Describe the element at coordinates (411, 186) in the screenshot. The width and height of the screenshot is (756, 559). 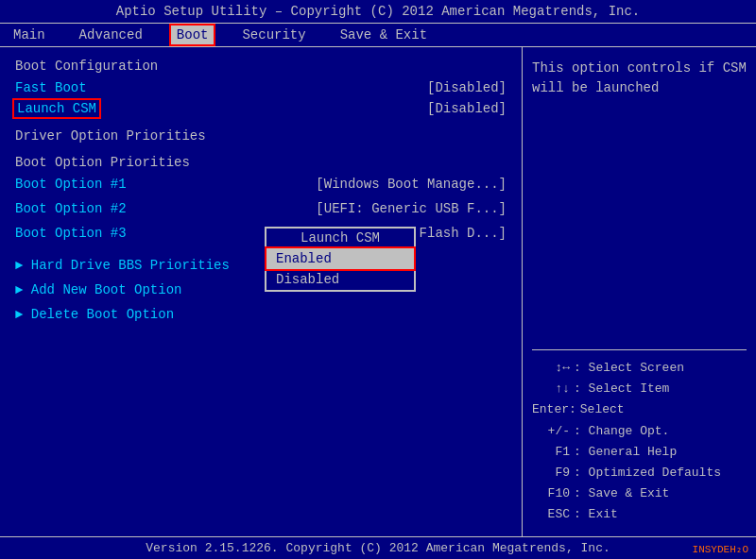
I see `boot-option1-value: [Windows Boot Manage...]` at that location.